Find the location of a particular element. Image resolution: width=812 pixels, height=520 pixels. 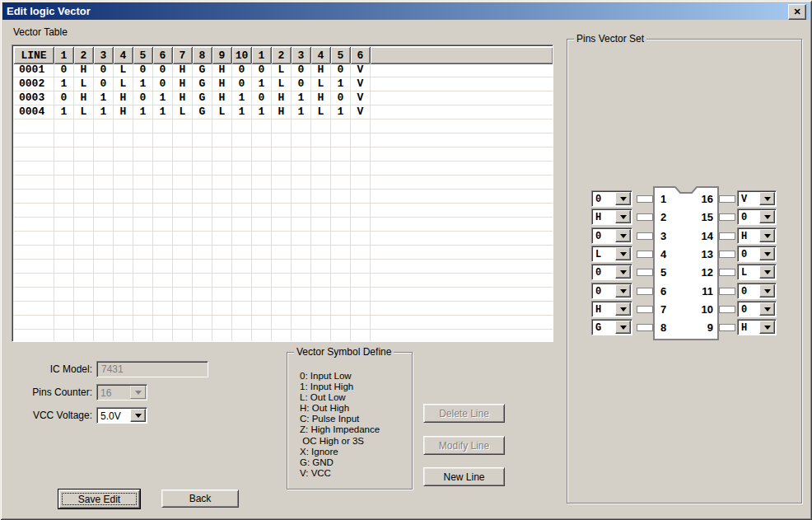

pin-9-select: H is located at coordinates (757, 327).